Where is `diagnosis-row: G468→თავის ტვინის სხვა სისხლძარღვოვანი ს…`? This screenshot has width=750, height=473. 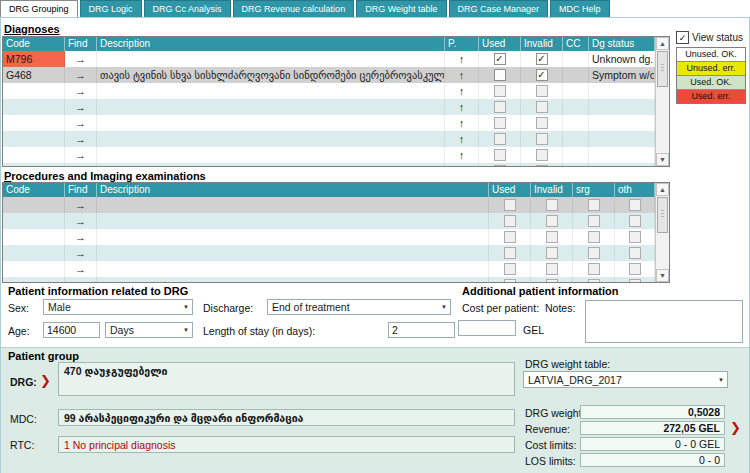 diagnosis-row: G468→თავის ტვინის სხვა სისხლძარღვოვანი ს… is located at coordinates (329, 75).